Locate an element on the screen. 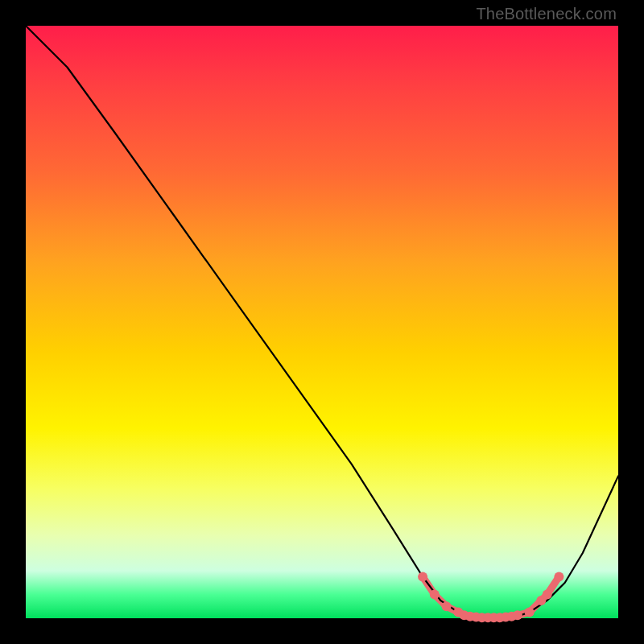 The height and width of the screenshot is (644, 644). attribution-text: TheBottleneck.com is located at coordinates (546, 14).